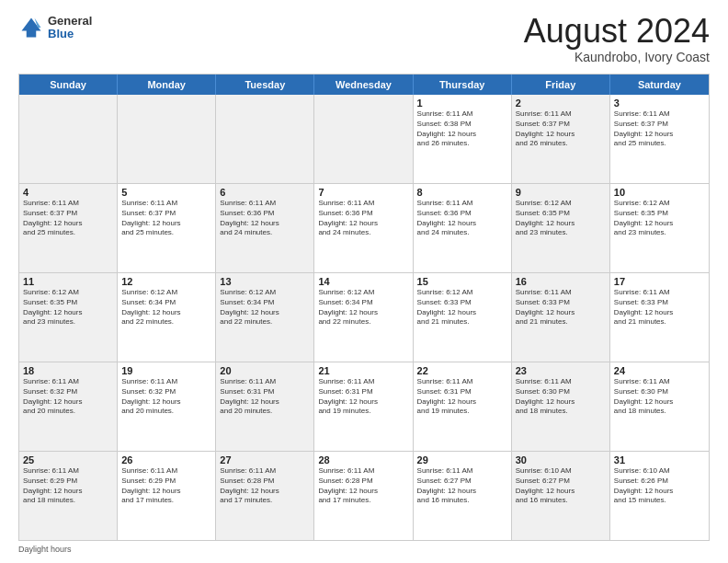 The image size is (728, 563). Describe the element at coordinates (68, 486) in the screenshot. I see `day-info: Sunrise: 6:11 AM Sunset: 6:29 PM Dayligh…` at that location.